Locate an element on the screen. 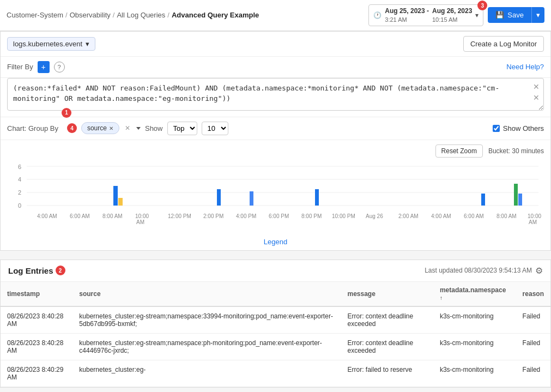 The width and height of the screenshot is (551, 392). circle-1-badge: 1 is located at coordinates (66, 113).